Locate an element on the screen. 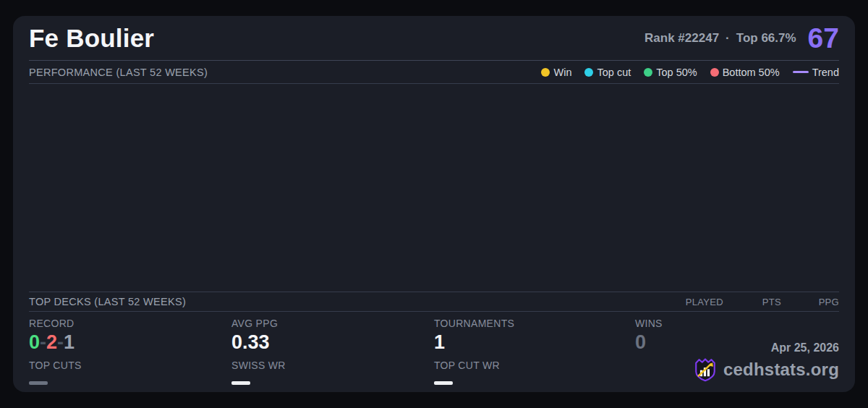  cedhstats-logo-icon is located at coordinates (705, 370).